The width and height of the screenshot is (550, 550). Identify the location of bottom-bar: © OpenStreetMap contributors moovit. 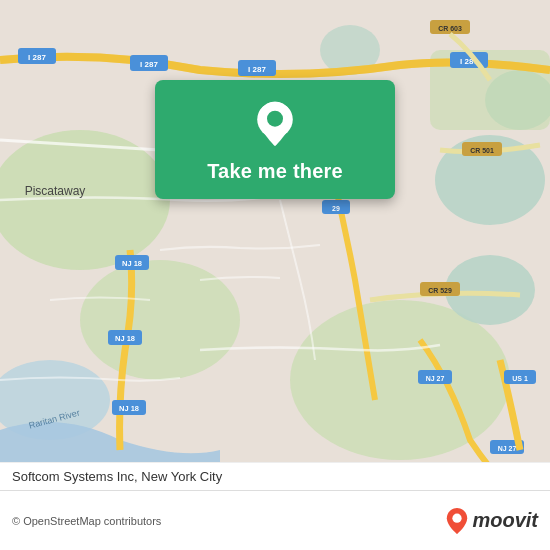
(275, 520).